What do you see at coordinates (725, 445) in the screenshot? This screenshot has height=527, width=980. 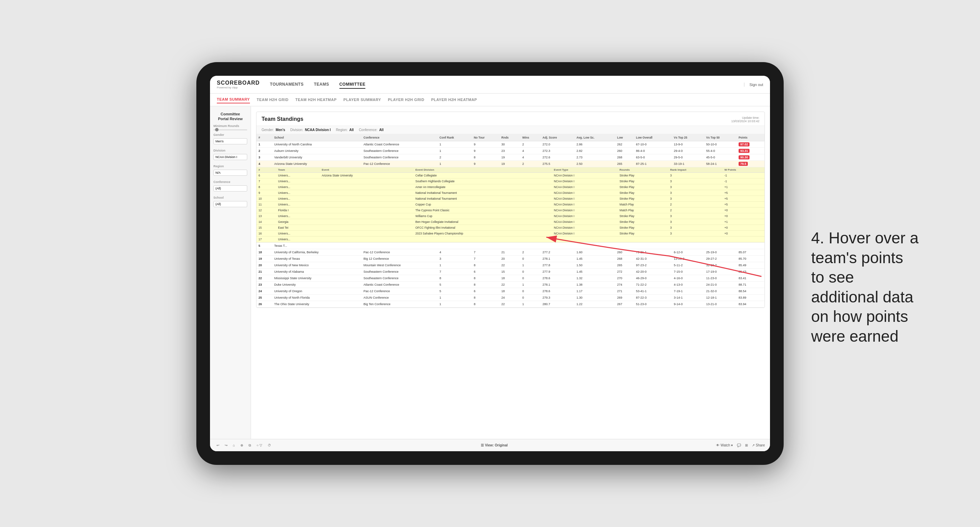 I see `watch-label: Watch` at bounding box center [725, 445].